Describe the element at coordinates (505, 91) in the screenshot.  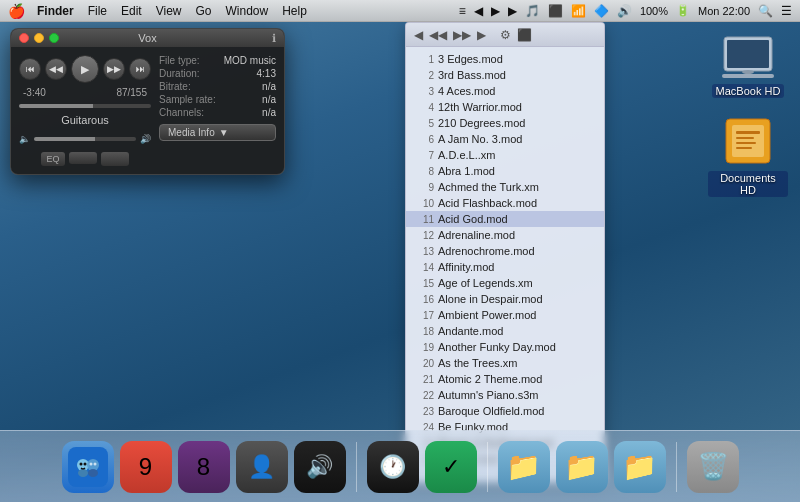
I see `playlist-item: 34 Aces.mod` at that location.